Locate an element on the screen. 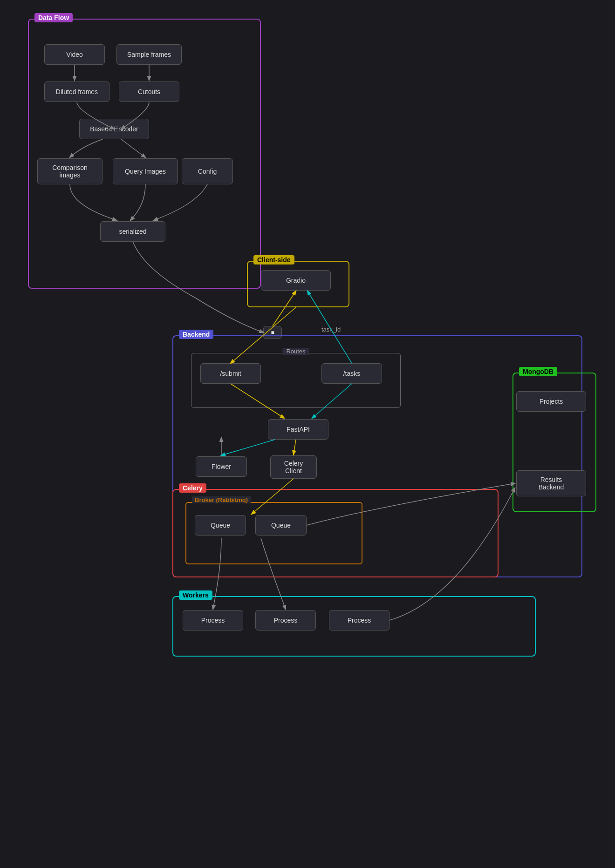  node-process1: Process is located at coordinates (213, 620).